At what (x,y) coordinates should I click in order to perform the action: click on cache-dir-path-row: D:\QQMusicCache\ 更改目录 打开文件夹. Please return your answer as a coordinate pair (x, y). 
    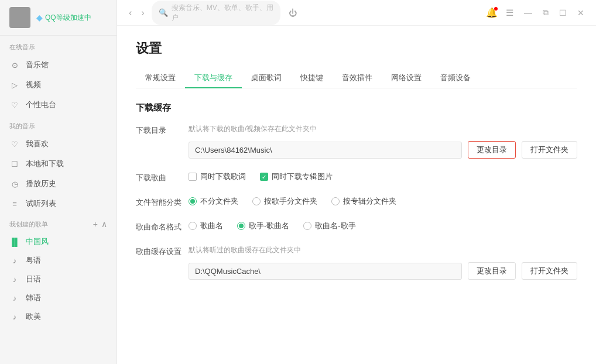
    Looking at the image, I should click on (383, 271).